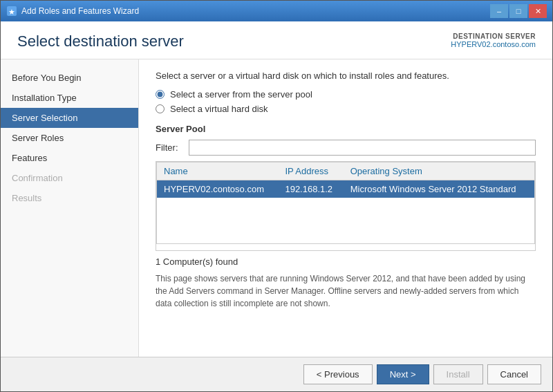 Image resolution: width=553 pixels, height=392 pixels. I want to click on radio-vhd, so click(160, 109).